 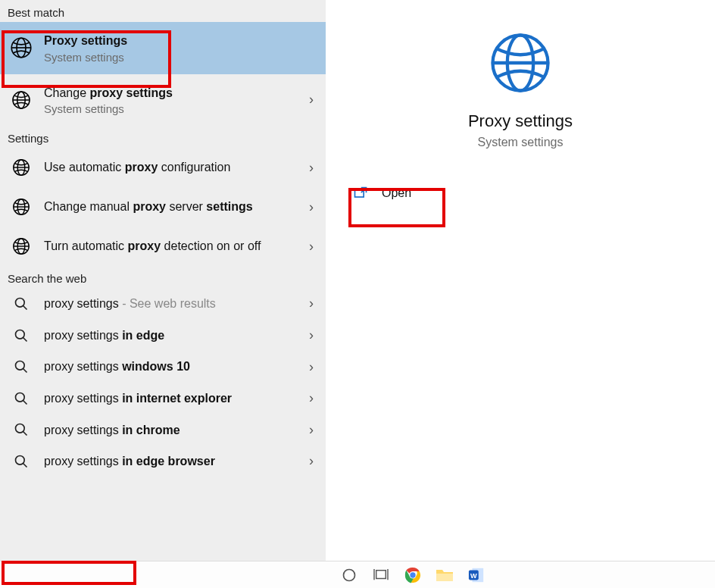 What do you see at coordinates (163, 277) in the screenshot?
I see `section-search-web: Search the web` at bounding box center [163, 277].